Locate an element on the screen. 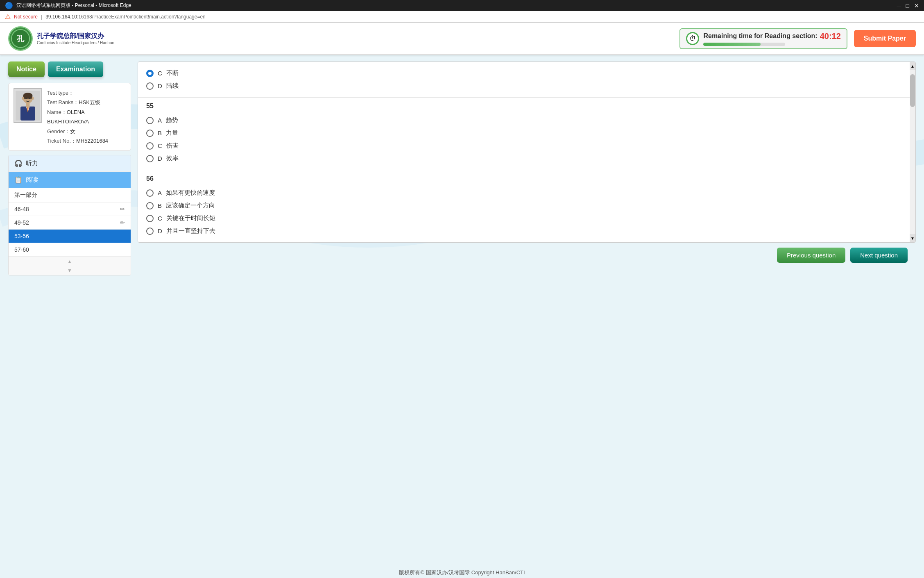 The image size is (924, 578). radio-56-a is located at coordinates (150, 193).